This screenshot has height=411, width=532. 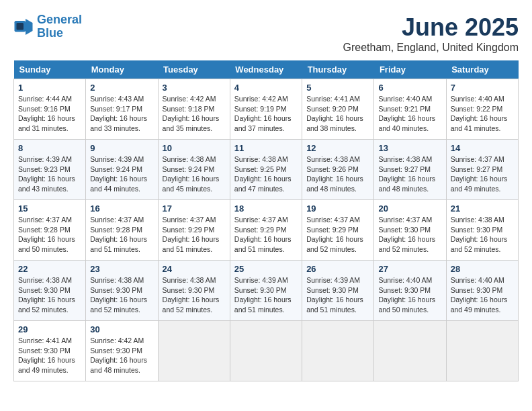 I want to click on day-info: Sunrise: 4:42 AMSunset: 9:30 PMDaylight:…, so click(x=122, y=356).